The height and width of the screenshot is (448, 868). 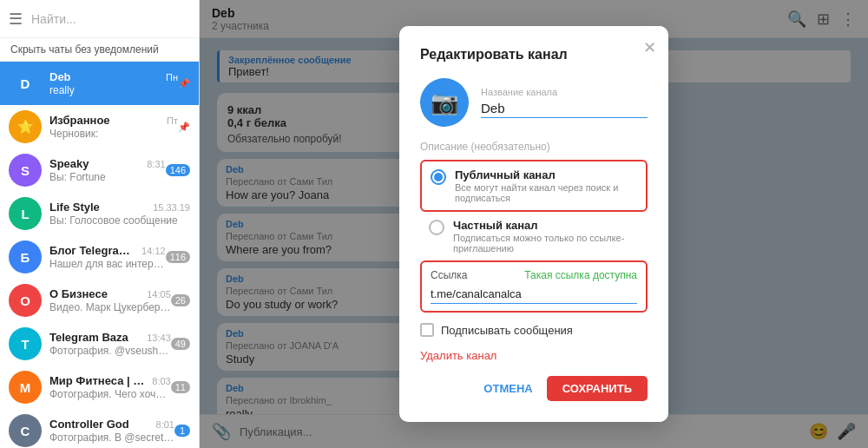 I want to click on chat-time-speaky: 8:31, so click(x=156, y=164).